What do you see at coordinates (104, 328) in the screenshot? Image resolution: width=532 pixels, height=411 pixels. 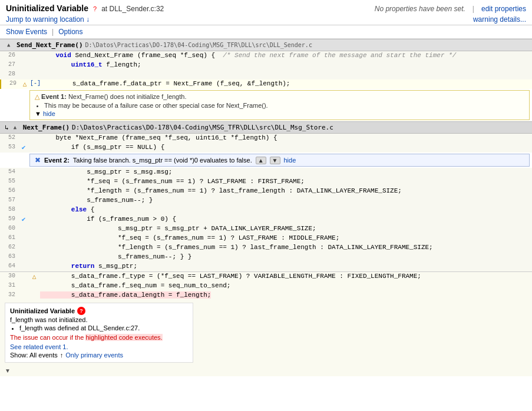 I see `bottom-bullet: f_length was defined at DLL_Sender.c:27.` at bounding box center [104, 328].